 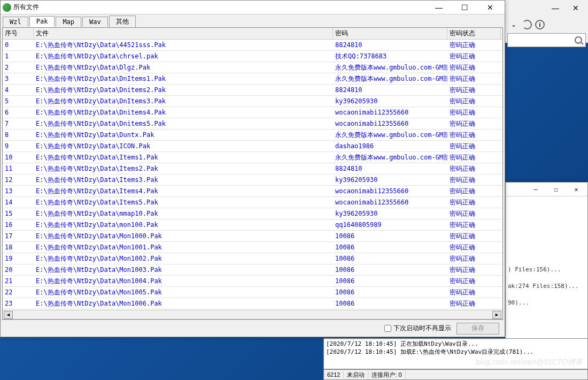 I want to click on table-row: 12E:\热血传奇\NtDzy\Data\Items3.Pakky3962059…, so click(x=252, y=180).